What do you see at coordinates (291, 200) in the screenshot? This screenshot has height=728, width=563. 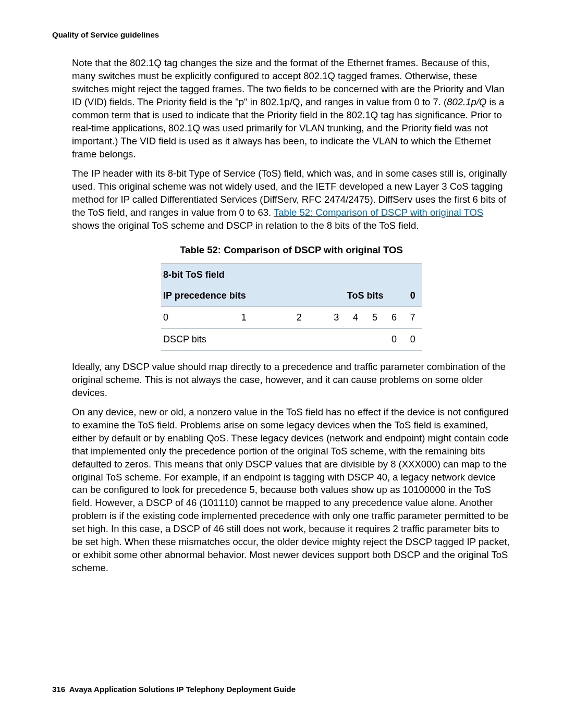 I see `paragraph-2: The IP header with its 8-bit Type of Ser…` at bounding box center [291, 200].